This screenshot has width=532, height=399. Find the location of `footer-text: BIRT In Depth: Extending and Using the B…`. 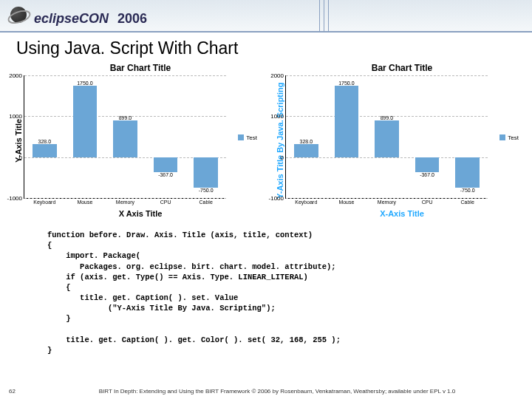

footer-text: BIRT In Depth: Extending and Using the B… is located at coordinates (277, 392).